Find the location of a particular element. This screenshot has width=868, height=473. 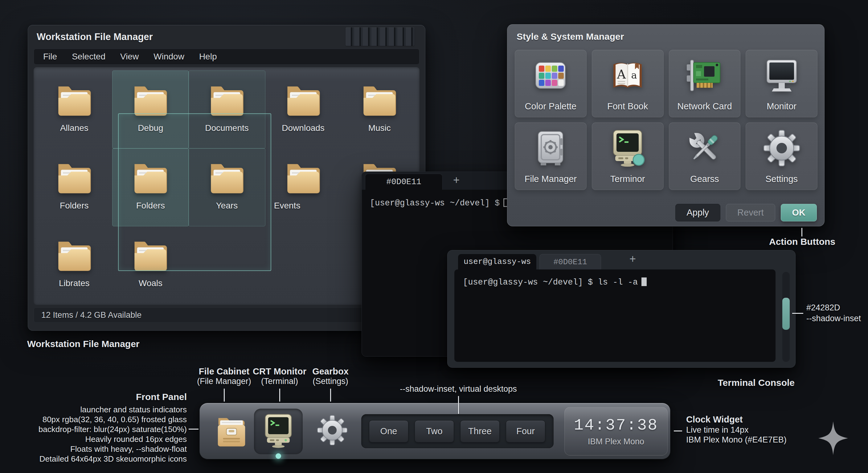

desktop-button: One is located at coordinates (389, 432).